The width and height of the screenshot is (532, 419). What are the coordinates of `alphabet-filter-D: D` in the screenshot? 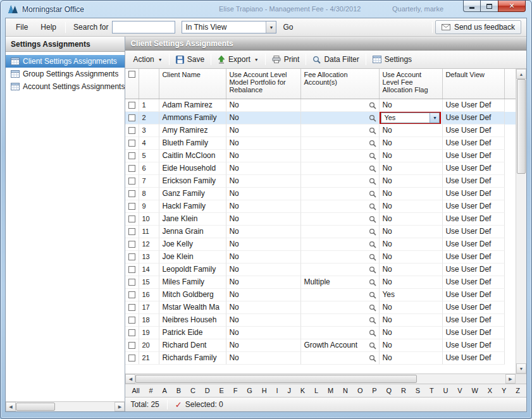 It's located at (207, 391).